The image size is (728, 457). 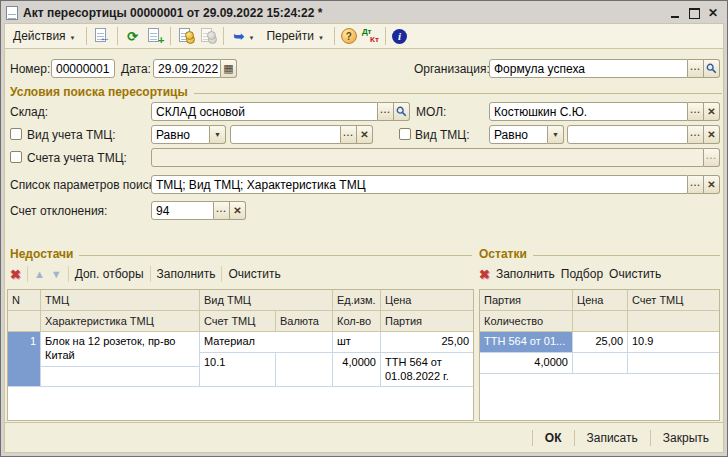 What do you see at coordinates (44, 36) in the screenshot?
I see `actions-menu-button: Действия` at bounding box center [44, 36].